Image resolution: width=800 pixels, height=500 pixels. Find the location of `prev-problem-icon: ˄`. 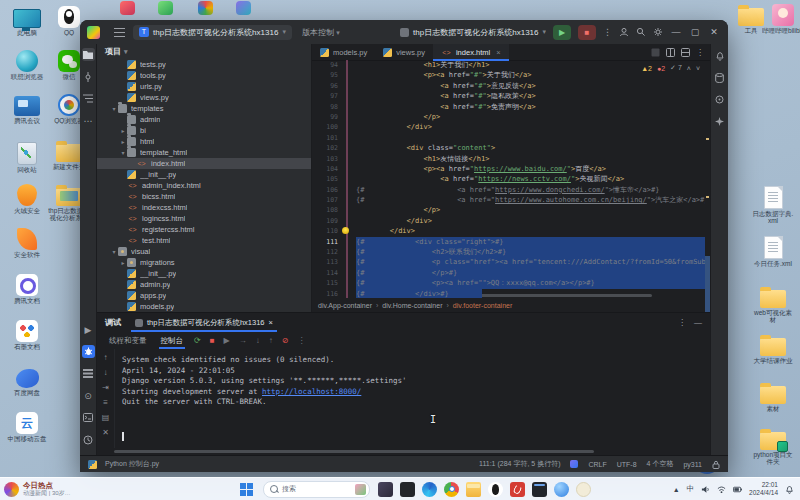

prev-problem-icon: ˄ is located at coordinates (689, 68).